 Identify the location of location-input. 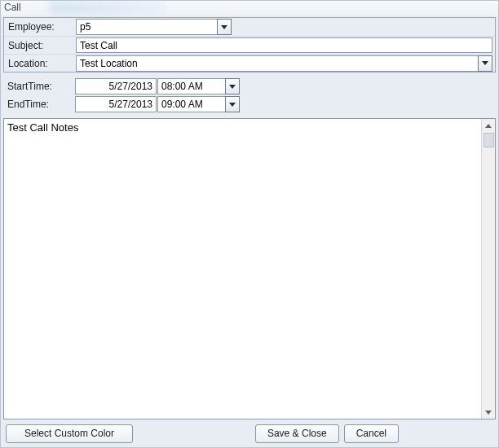
(277, 64).